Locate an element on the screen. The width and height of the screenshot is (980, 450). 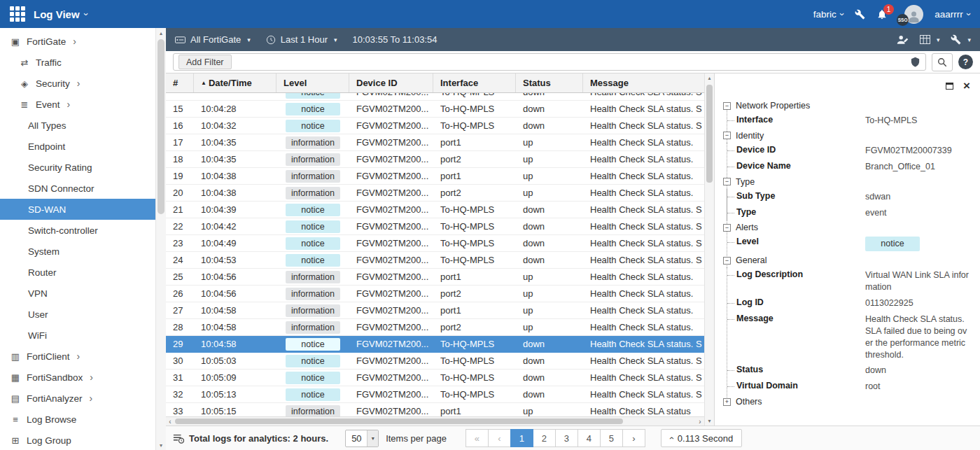
sidebar-item-traffic: ⇄ Traffic is located at coordinates (78, 62).